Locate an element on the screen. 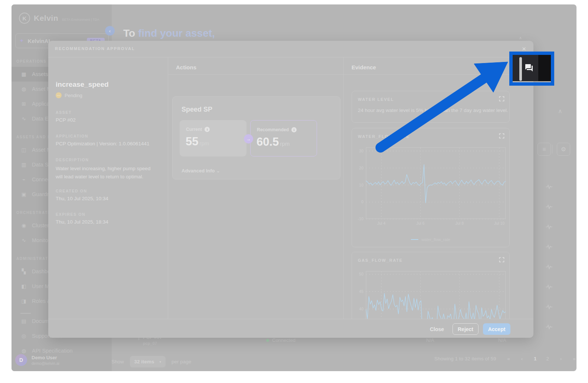 The image size is (588, 383). actions-title: Actions is located at coordinates (186, 67).